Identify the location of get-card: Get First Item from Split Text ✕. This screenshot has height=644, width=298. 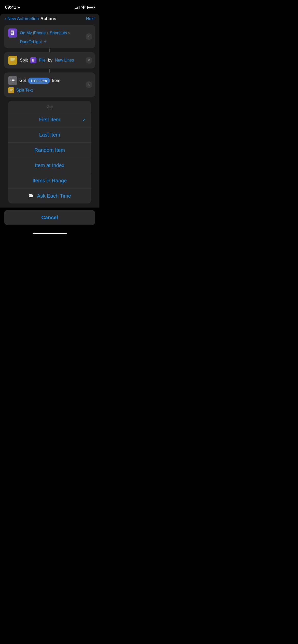
(50, 85).